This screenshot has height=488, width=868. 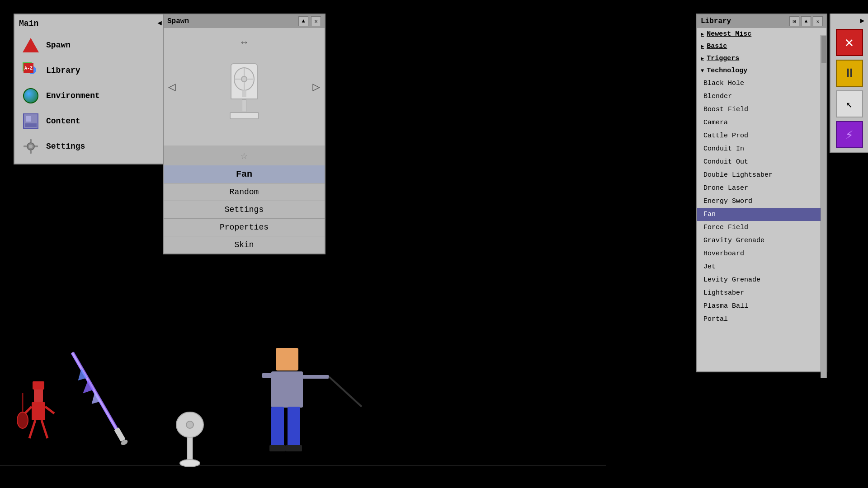 What do you see at coordinates (160, 23) in the screenshot?
I see `main-panel-collapse: ◄` at bounding box center [160, 23].